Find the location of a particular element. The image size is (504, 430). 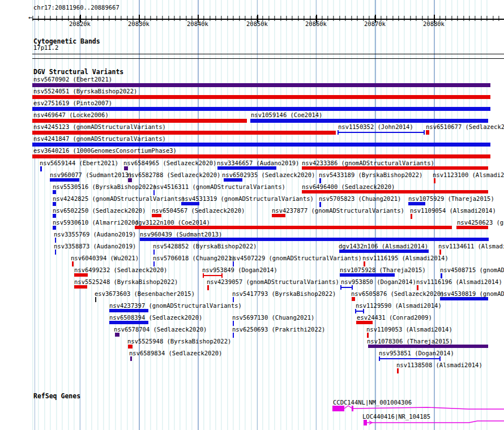

variant-label: dgv3122n100 (Coe2014) is located at coordinates (172, 223).